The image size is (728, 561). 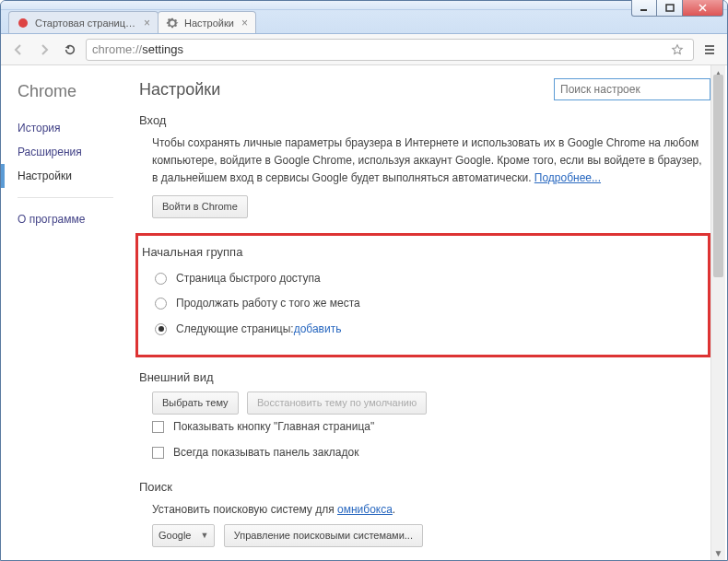 I want to click on radio-row-ntp: Страница быстрого доступа, so click(x=425, y=278).